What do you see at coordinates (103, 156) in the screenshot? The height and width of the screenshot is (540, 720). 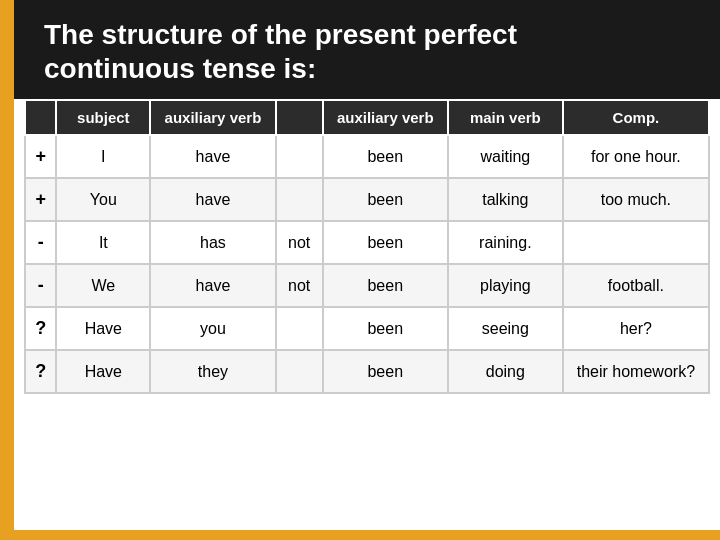 I see `cell-subject: I` at bounding box center [103, 156].